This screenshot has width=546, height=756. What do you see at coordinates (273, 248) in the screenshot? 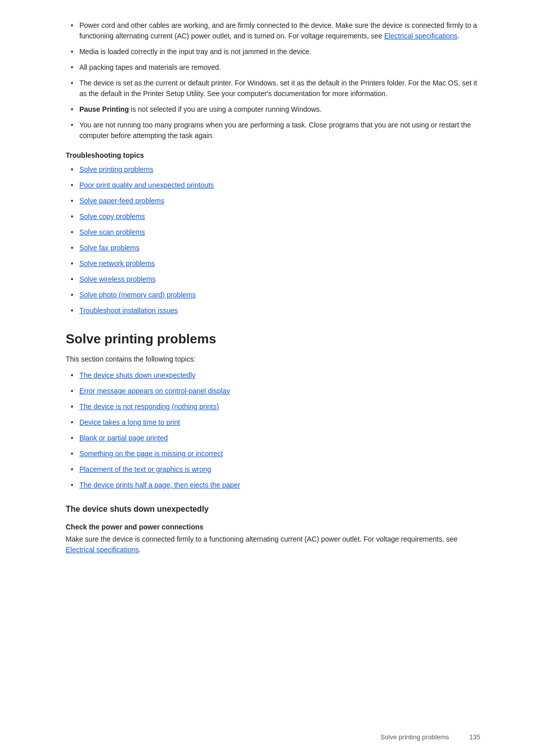
I see `list-item: Solve fax problems` at bounding box center [273, 248].